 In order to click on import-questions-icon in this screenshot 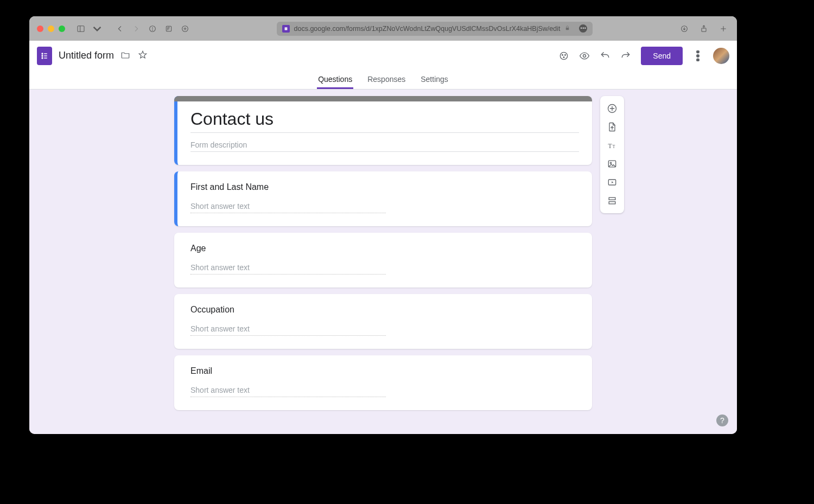, I will do `click(612, 127)`.